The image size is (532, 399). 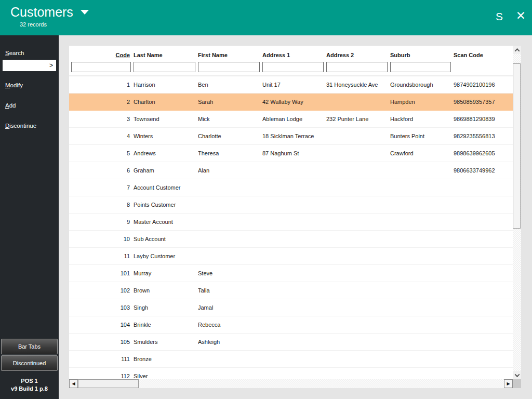 I want to click on bar-tabs-button: Bar Tabs, so click(x=29, y=347).